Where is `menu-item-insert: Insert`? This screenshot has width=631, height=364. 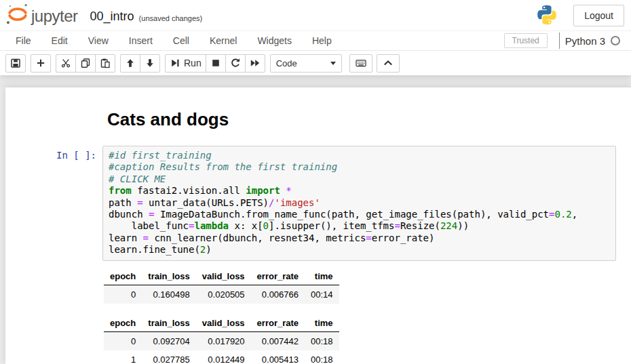 menu-item-insert: Insert is located at coordinates (141, 41).